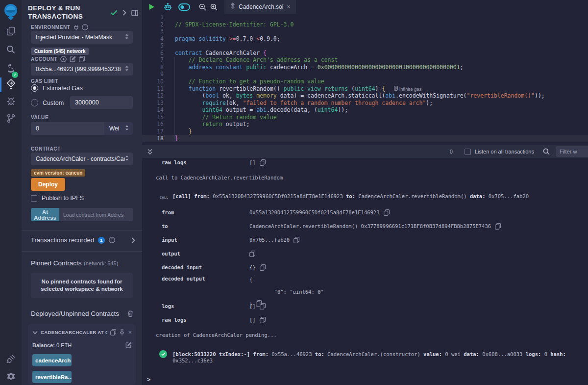 This screenshot has height=385, width=588. What do you see at coordinates (11, 13) in the screenshot?
I see `remix-logo` at bounding box center [11, 13].